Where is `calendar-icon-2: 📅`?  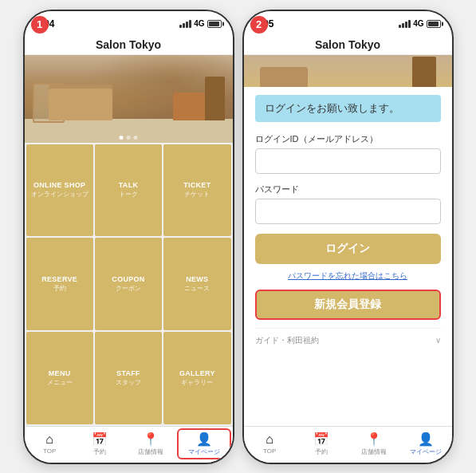
calendar-icon-2: 📅 is located at coordinates (321, 439).